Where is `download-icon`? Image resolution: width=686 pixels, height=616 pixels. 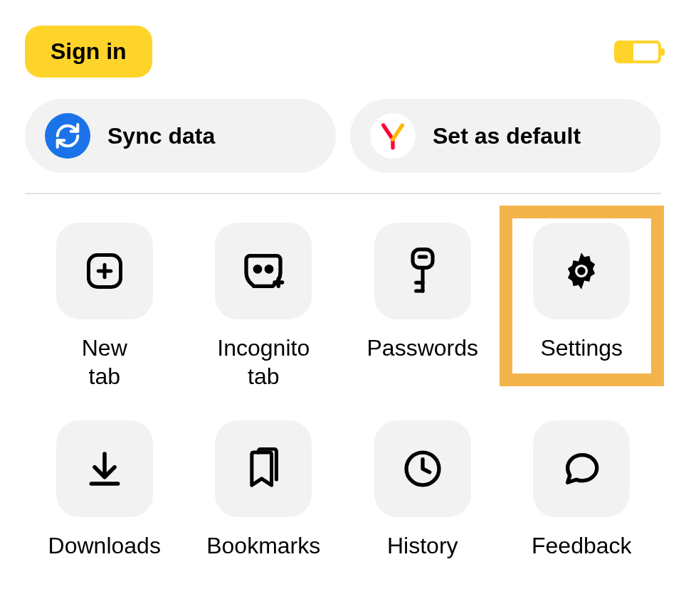
download-icon is located at coordinates (105, 469).